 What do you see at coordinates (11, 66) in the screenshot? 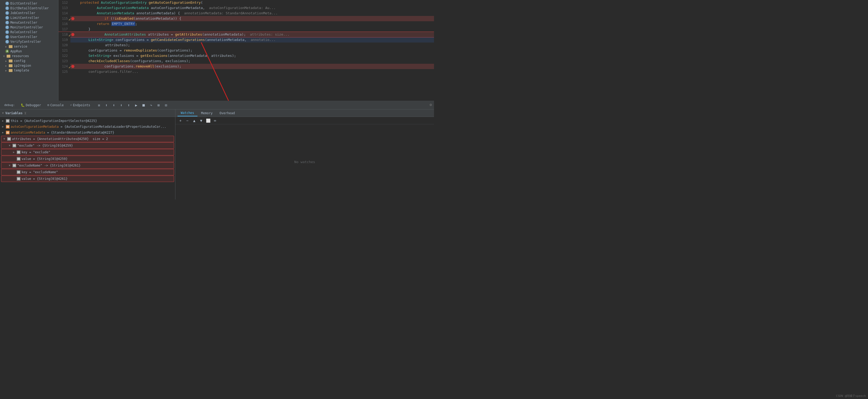
I see `folder-icon` at bounding box center [11, 66].